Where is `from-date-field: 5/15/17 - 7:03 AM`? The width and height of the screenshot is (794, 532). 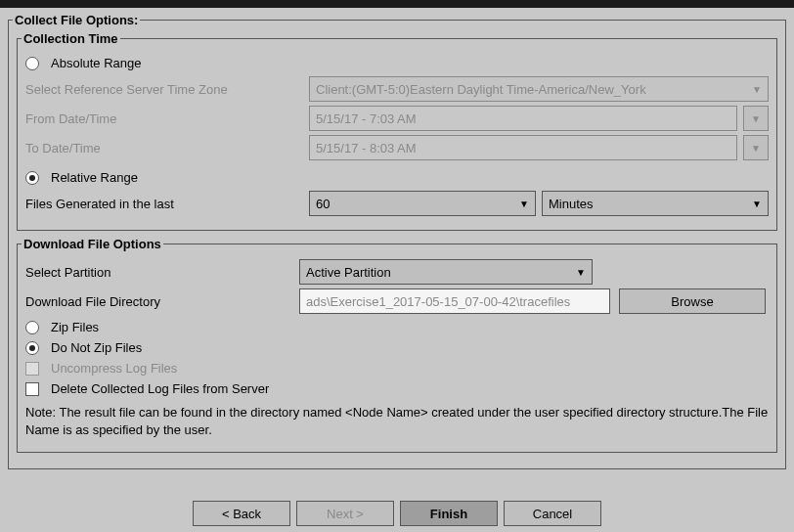 from-date-field: 5/15/17 - 7:03 AM is located at coordinates (523, 118).